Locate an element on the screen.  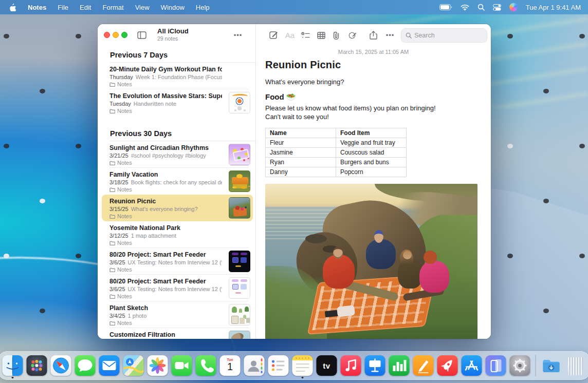
siri-icon is located at coordinates (513, 7).